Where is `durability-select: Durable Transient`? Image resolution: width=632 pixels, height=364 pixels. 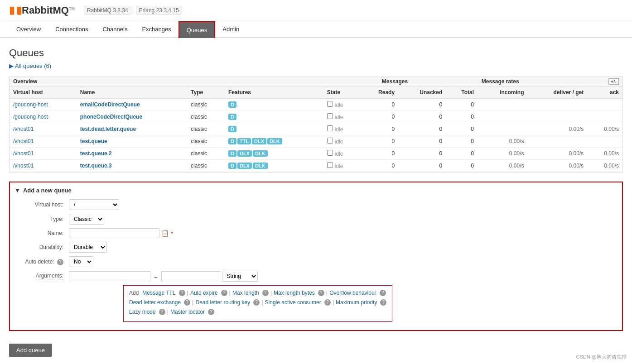
durability-select: Durable Transient is located at coordinates (88, 247).